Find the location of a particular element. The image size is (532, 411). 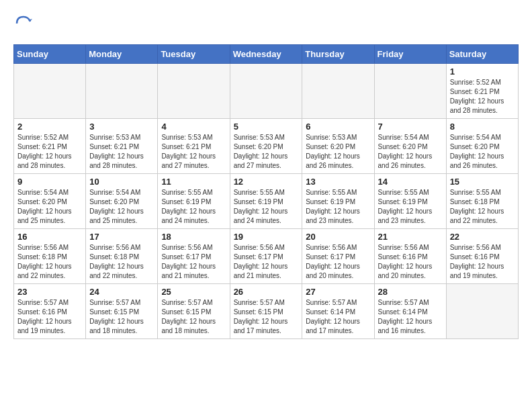

day-info: Sunrise: 5:57 AM Sunset: 6:16 PM Dayligh… is located at coordinates (50, 317).